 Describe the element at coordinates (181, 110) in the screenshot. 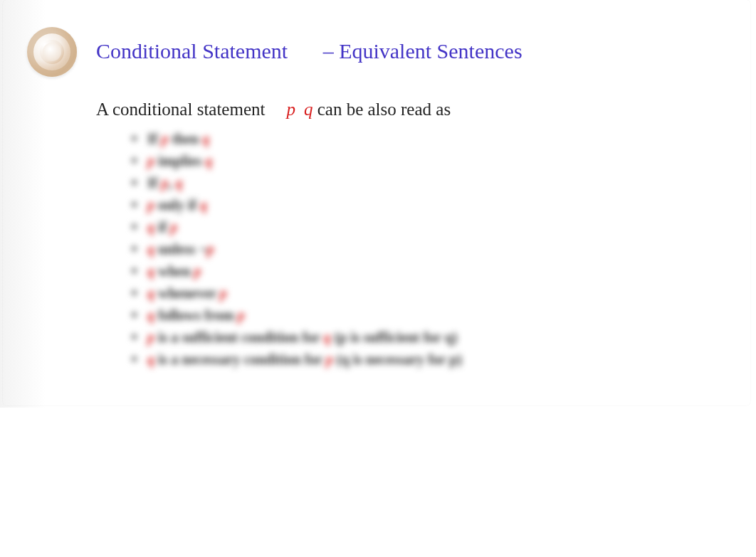

I see `intro-prefix: A conditional statement` at that location.